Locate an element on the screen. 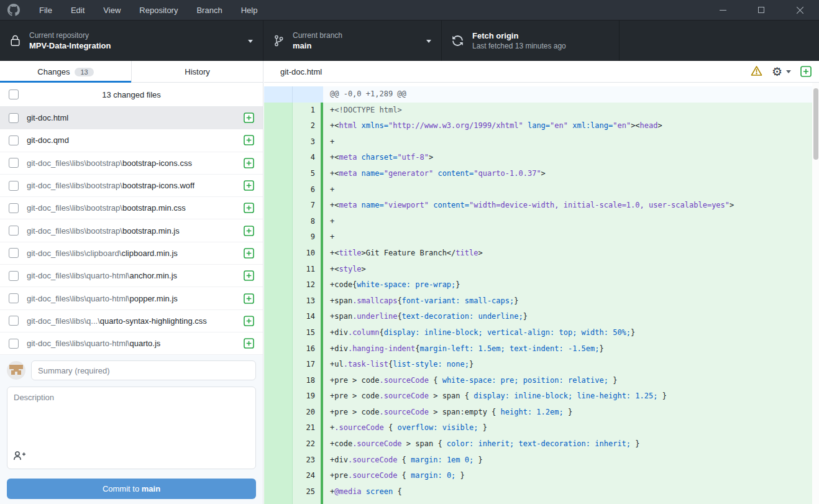 The width and height of the screenshot is (819, 504). diff-line: 13+span.smallcaps{font-variant: small-ca… is located at coordinates (542, 301).